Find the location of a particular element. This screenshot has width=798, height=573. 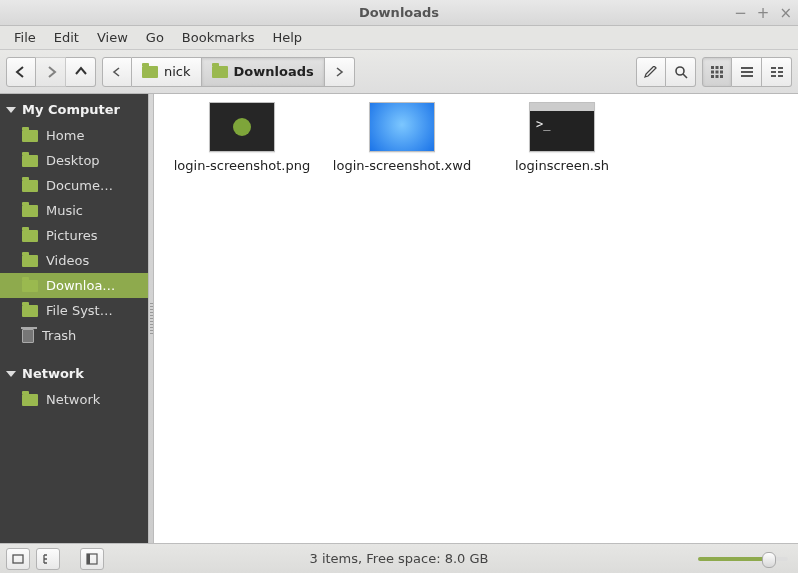

places-icon is located at coordinates (18, 559).